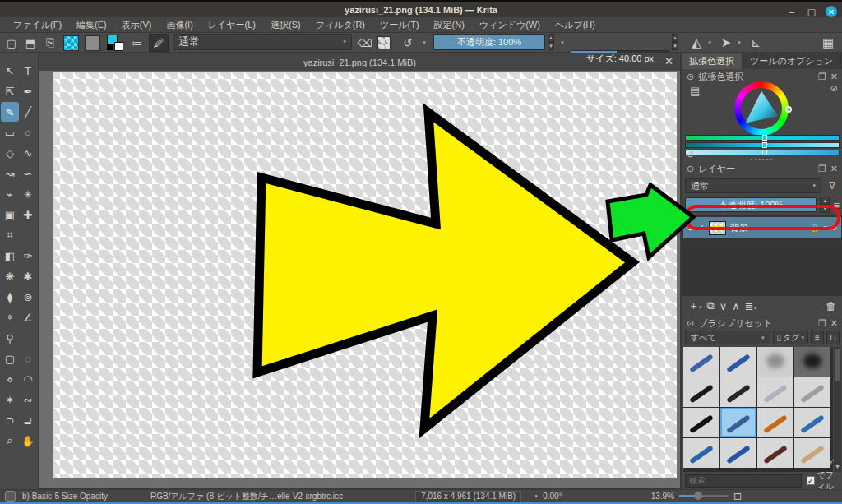  What do you see at coordinates (728, 337) in the screenshot?
I see `brush-tag-dropdown: すべて ▾` at bounding box center [728, 337].